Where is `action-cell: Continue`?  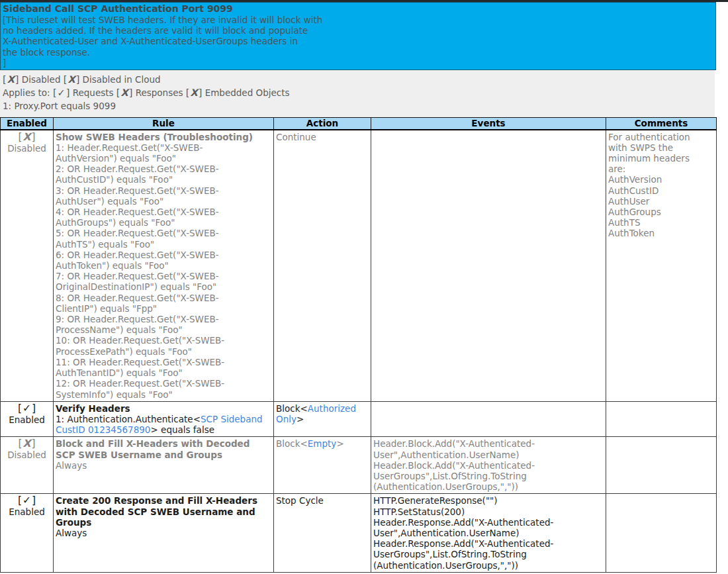 action-cell: Continue is located at coordinates (323, 266).